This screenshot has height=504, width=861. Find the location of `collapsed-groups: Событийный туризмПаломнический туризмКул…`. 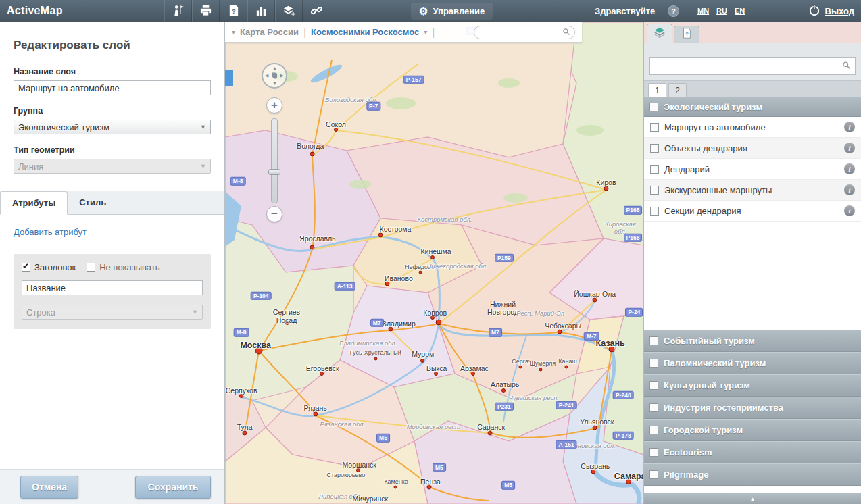

collapsed-groups: Событийный туризмПаломнический туризмКул… is located at coordinates (753, 408).